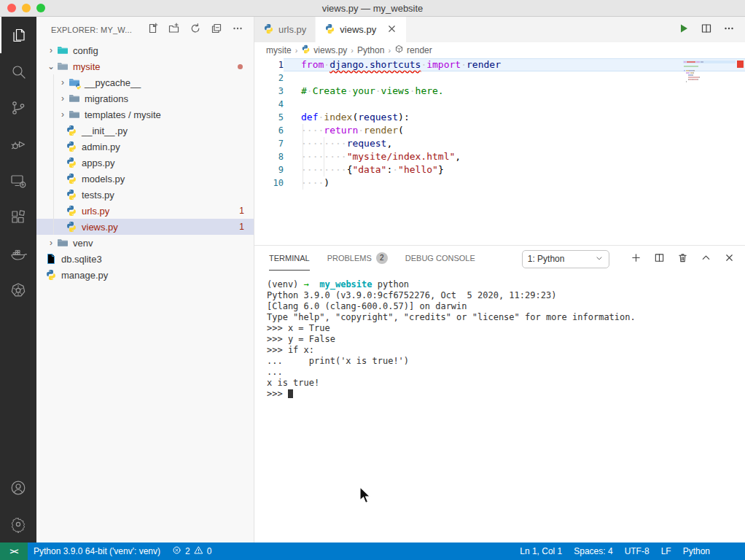 This screenshot has width=745, height=560. What do you see at coordinates (18, 35) in the screenshot?
I see `activity-explorer` at bounding box center [18, 35].